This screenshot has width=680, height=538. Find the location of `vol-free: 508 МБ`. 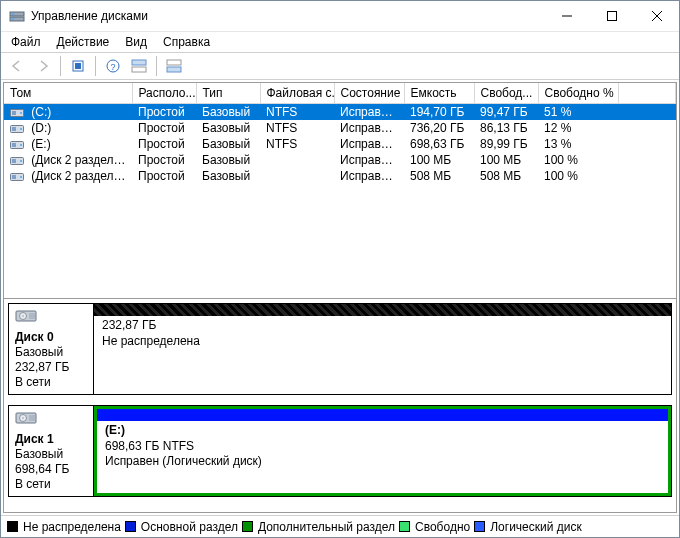

vol-free: 508 МБ is located at coordinates (506, 176).